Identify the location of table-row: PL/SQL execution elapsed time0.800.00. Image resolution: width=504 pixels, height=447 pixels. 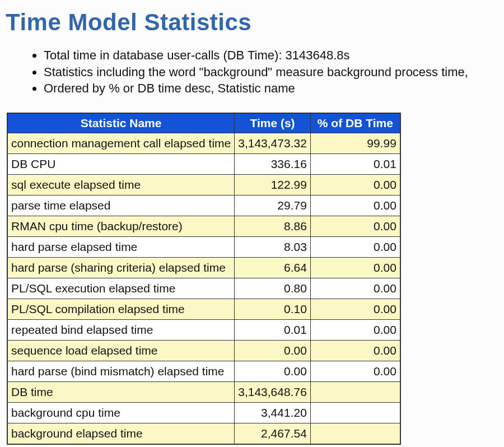
(204, 289).